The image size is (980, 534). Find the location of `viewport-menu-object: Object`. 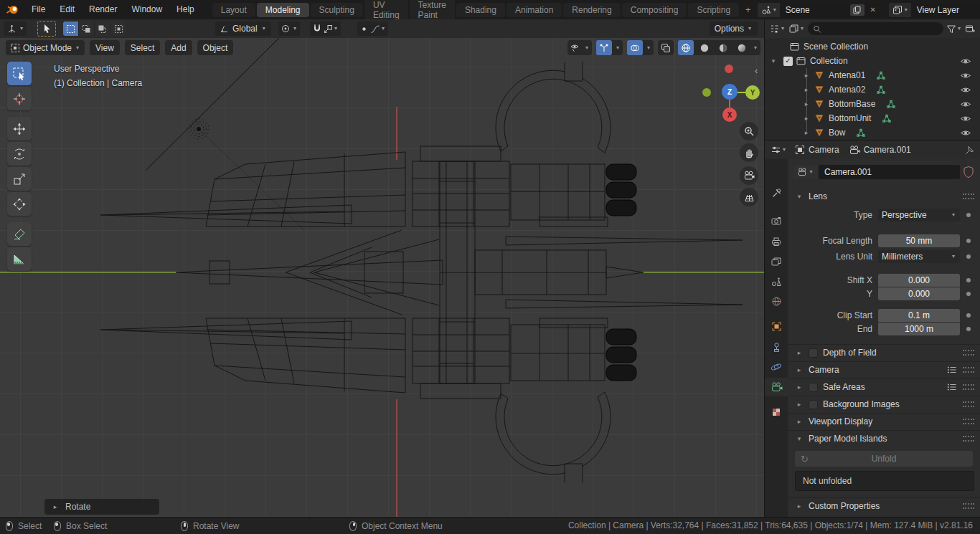

viewport-menu-object: Object is located at coordinates (215, 47).